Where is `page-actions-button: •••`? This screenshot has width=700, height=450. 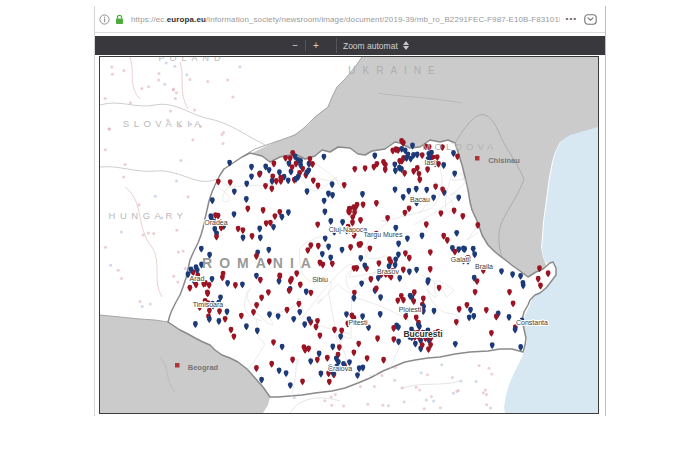
page-actions-button: ••• is located at coordinates (572, 19).